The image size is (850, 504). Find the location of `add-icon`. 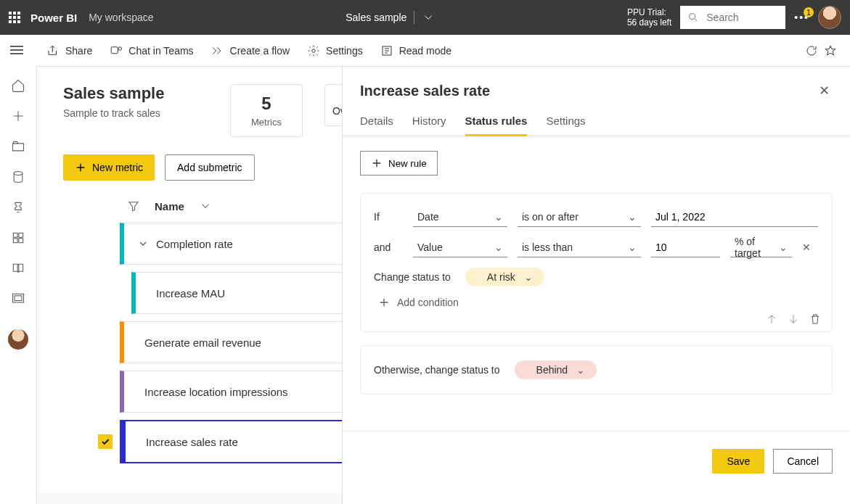

add-icon is located at coordinates (18, 116).